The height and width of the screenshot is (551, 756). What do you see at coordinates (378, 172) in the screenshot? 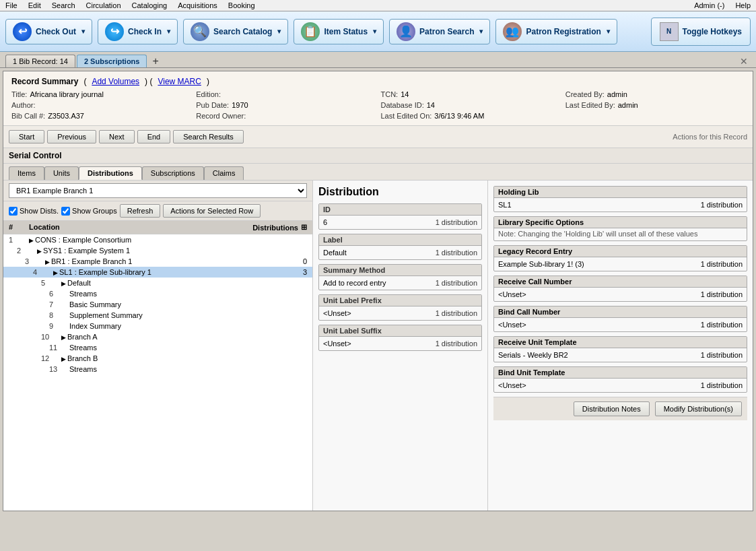
I see `inner-tabs: Items Units Distributions Subscriptions …` at bounding box center [378, 172].